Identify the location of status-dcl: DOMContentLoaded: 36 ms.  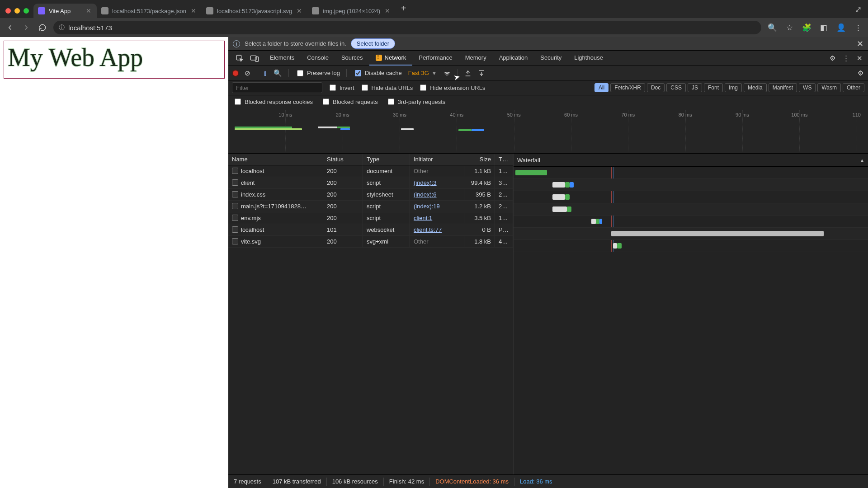
(472, 482).